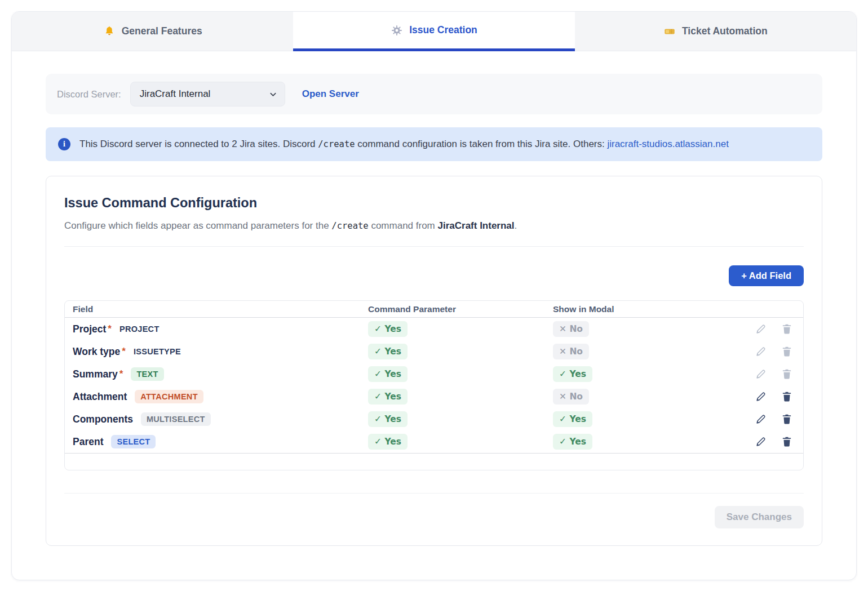 This screenshot has width=868, height=591. I want to click on server-bar: Discord Server: JiraCraft Internal Open …, so click(434, 94).